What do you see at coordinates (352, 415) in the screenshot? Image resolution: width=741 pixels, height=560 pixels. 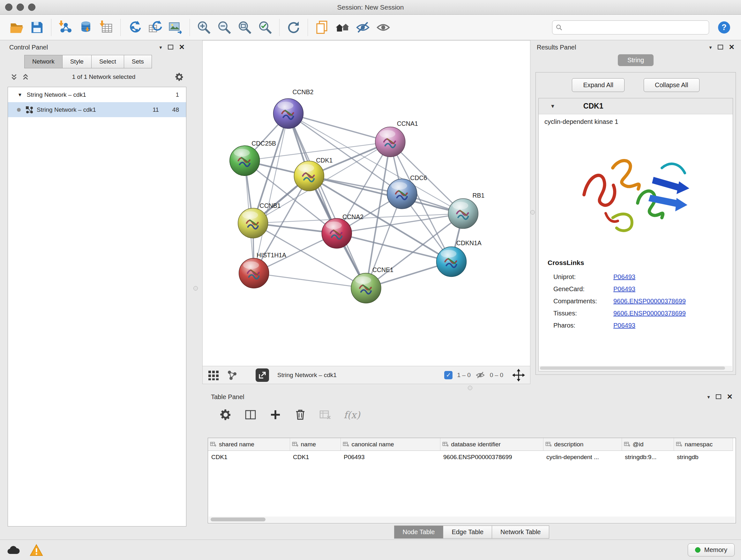 I see `function-builder-button: f(x)` at bounding box center [352, 415].